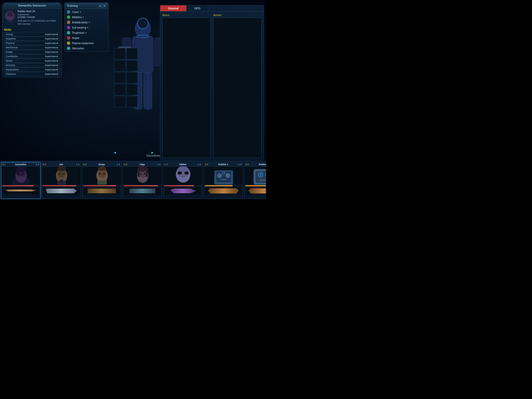 This screenshot has height=399, width=532. What do you see at coordinates (51, 65) in the screenshot?
I see `skill-value-scouting: Supernatural` at bounding box center [51, 65].